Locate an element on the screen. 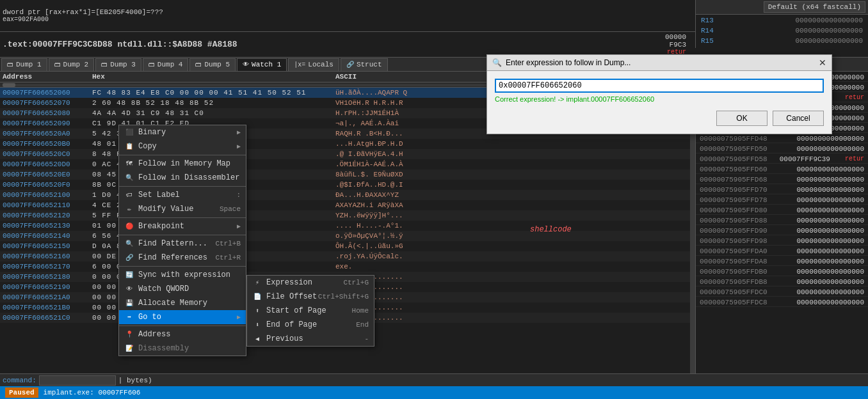 The width and height of the screenshot is (868, 399). table-row: 00007FF606652150D 0A 80 FB E0 75 05 BB 4… is located at coordinates (345, 246).